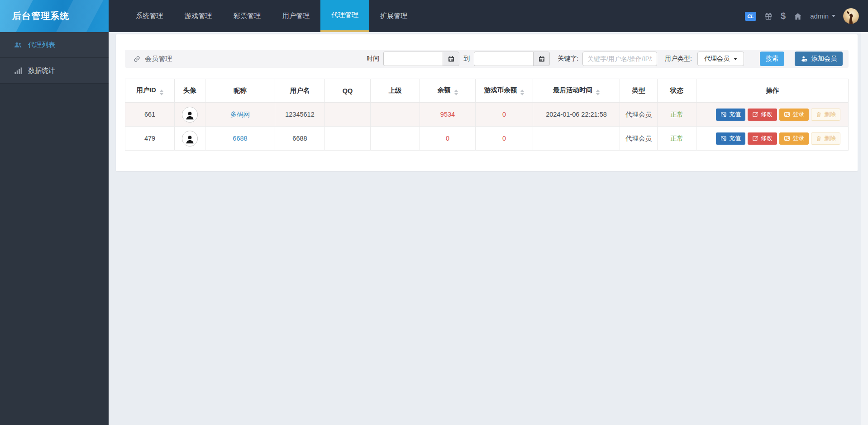 This screenshot has width=868, height=425. What do you see at coordinates (158, 59) in the screenshot?
I see `panel-title-text: 会员管理` at bounding box center [158, 59].